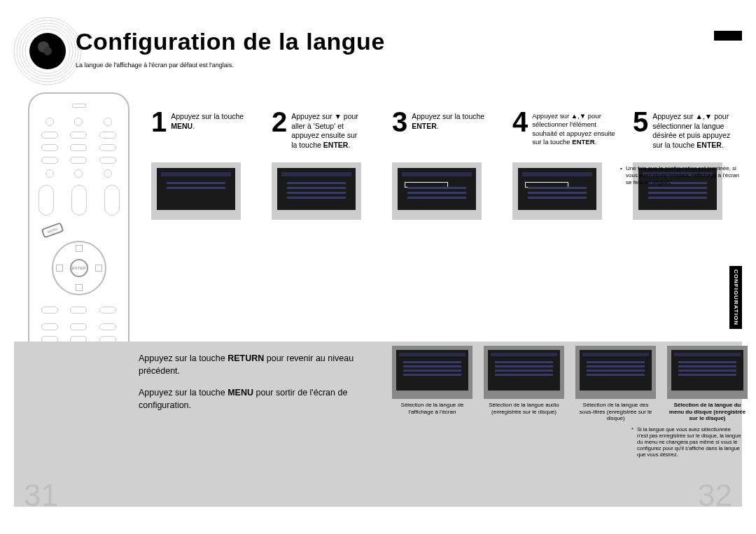 The height and width of the screenshot is (534, 756). Describe the element at coordinates (112, 200) in the screenshot. I see `tune-rocker` at that location.